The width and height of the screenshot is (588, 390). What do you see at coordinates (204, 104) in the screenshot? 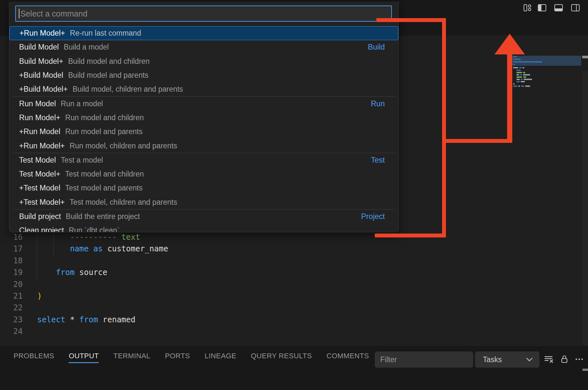
I see `command-item: Run ModelRun a modelRun` at bounding box center [204, 104].